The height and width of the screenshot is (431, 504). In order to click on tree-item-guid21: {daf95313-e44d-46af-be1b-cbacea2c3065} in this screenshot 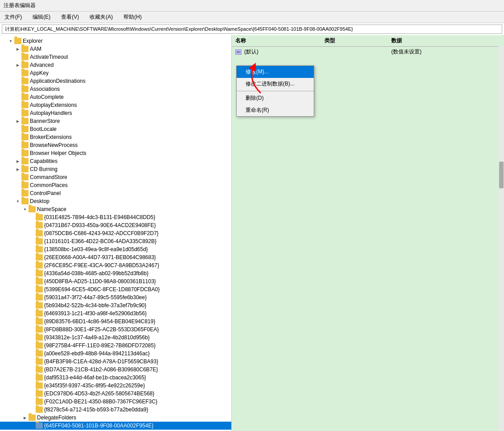, I will do `click(116, 378)`.